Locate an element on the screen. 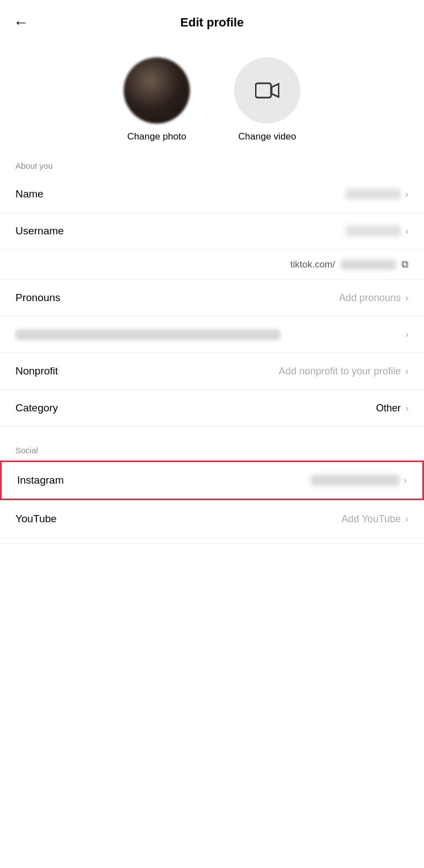 The width and height of the screenshot is (424, 868). change-photo-button: Change photo is located at coordinates (157, 100).